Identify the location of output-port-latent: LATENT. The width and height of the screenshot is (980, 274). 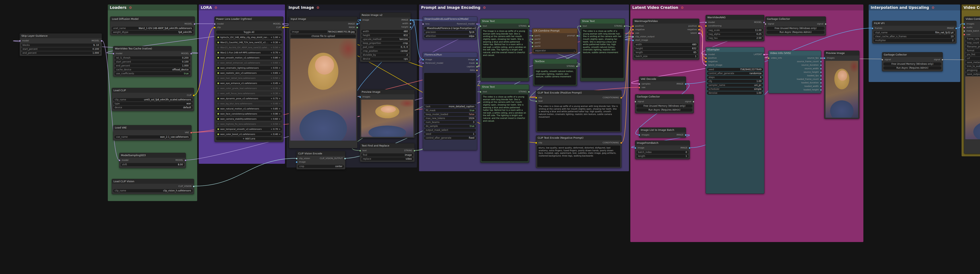
(759, 55).